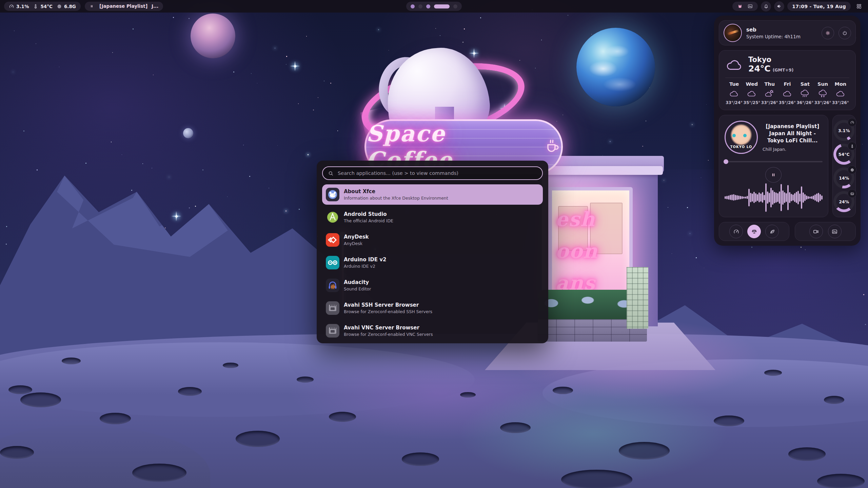 This screenshot has width=868, height=488. What do you see at coordinates (770, 103) in the screenshot?
I see `day-temps: 33°/26°` at bounding box center [770, 103].